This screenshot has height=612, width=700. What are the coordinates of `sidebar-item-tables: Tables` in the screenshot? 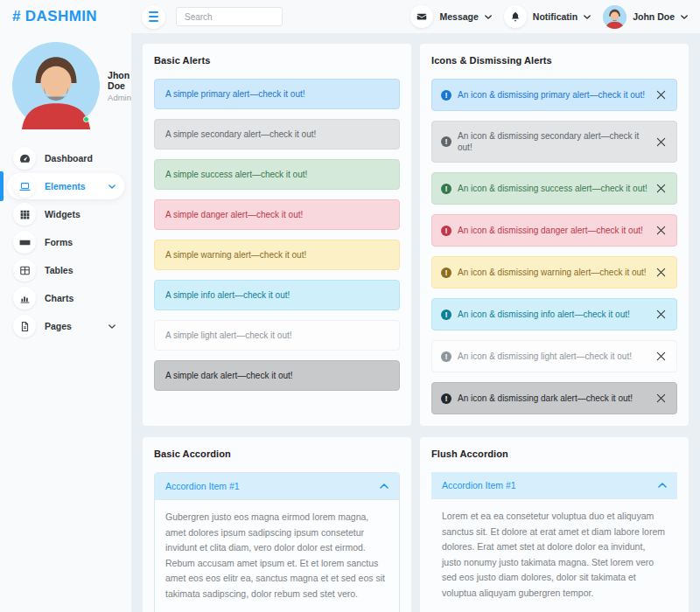 It's located at (66, 270).